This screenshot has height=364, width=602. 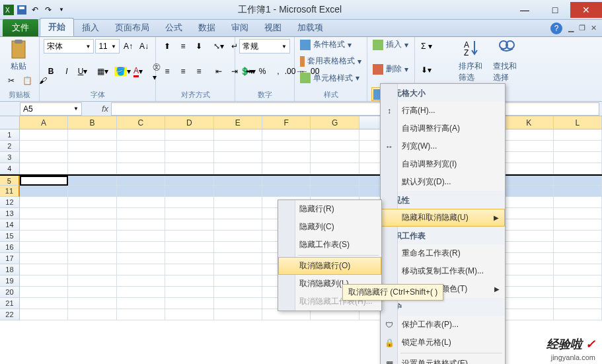 I want to click on menu-autofit-row: 自动调整行高(A), so click(x=443, y=128).